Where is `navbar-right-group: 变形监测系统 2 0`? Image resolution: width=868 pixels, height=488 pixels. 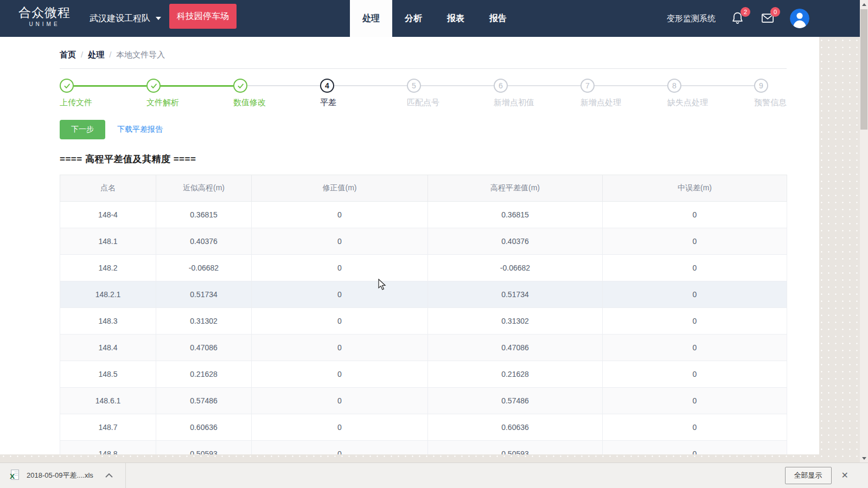 navbar-right-group: 变形监测系统 2 0 is located at coordinates (738, 18).